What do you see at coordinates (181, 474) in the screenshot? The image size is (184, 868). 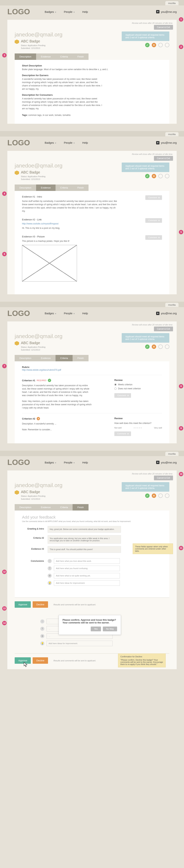 I see `annotation-10: 10` at bounding box center [181, 474].